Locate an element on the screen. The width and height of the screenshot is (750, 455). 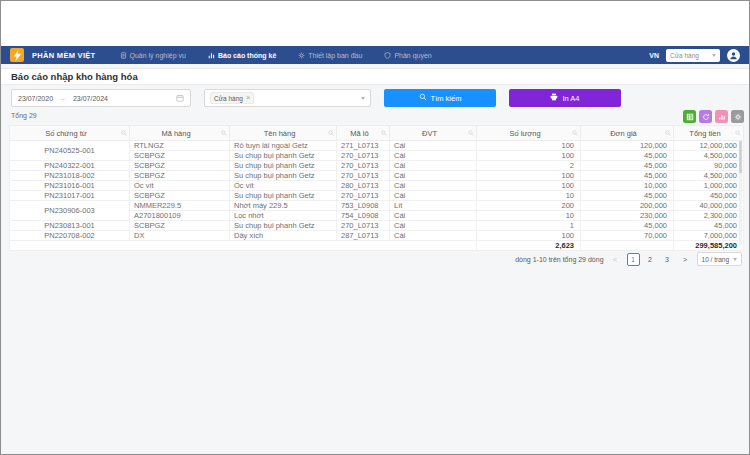
language-switcher: VN is located at coordinates (654, 56).